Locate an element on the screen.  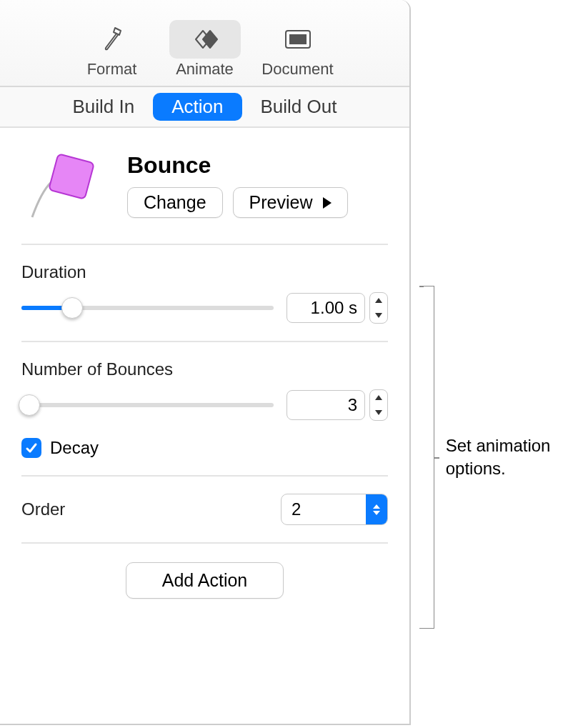
animate-icon is located at coordinates (205, 39).